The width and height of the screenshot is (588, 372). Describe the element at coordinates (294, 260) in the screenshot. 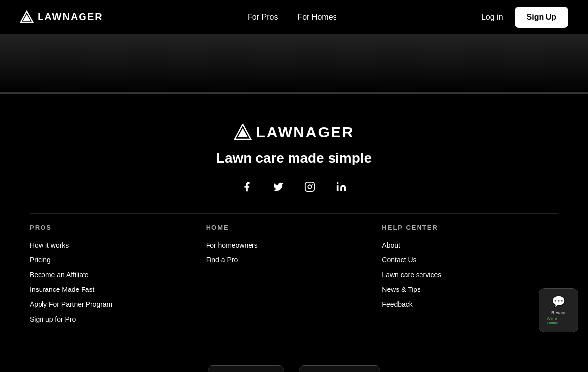

I see `link-find-pro: Find a Pro` at that location.